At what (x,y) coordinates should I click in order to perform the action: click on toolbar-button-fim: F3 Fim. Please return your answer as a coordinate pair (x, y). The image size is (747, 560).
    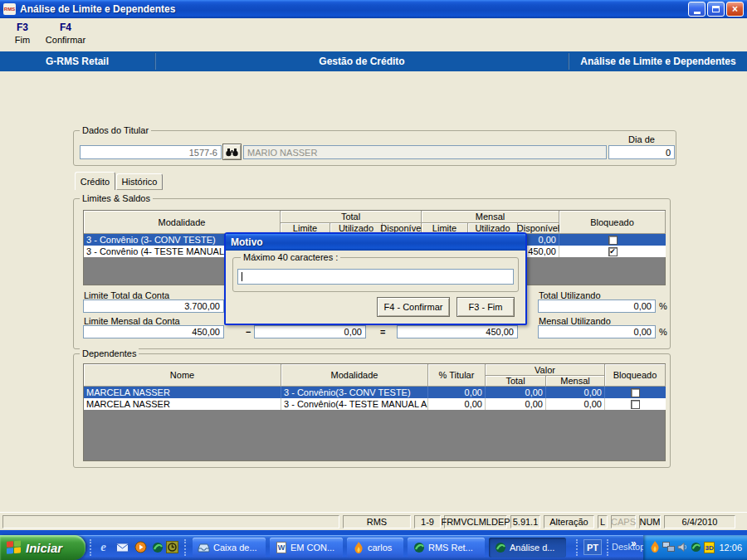
    Looking at the image, I should click on (22, 35).